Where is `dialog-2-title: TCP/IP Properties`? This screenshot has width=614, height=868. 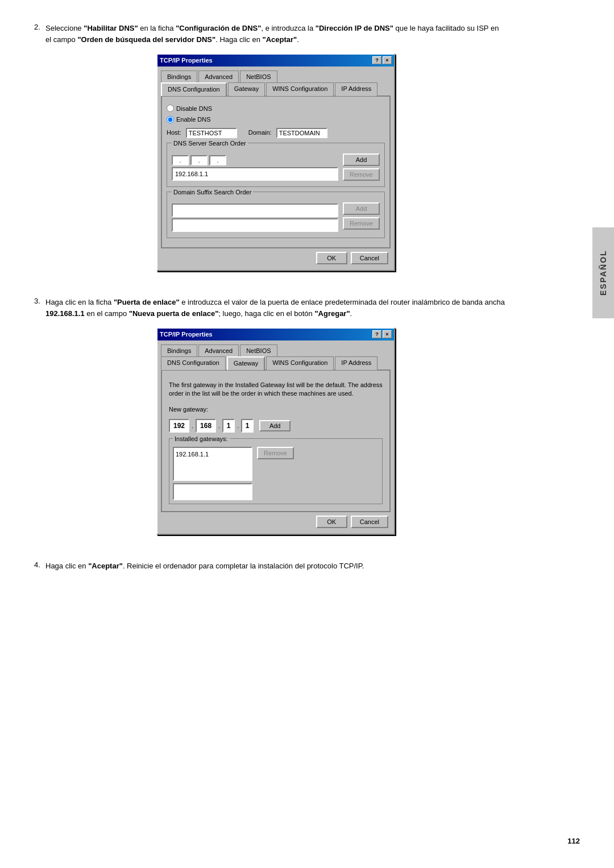
dialog-2-title: TCP/IP Properties is located at coordinates (186, 334).